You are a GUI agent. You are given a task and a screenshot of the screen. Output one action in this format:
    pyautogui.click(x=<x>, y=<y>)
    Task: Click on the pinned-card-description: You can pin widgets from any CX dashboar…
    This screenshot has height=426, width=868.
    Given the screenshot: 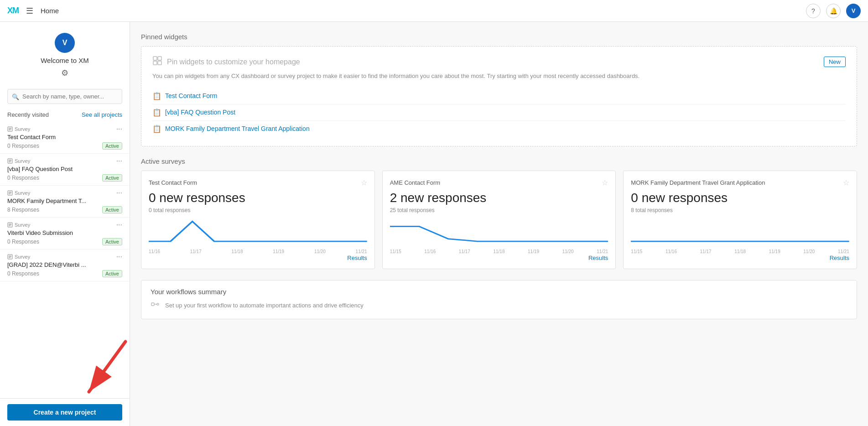 What is the action you would take?
    pyautogui.click(x=499, y=76)
    